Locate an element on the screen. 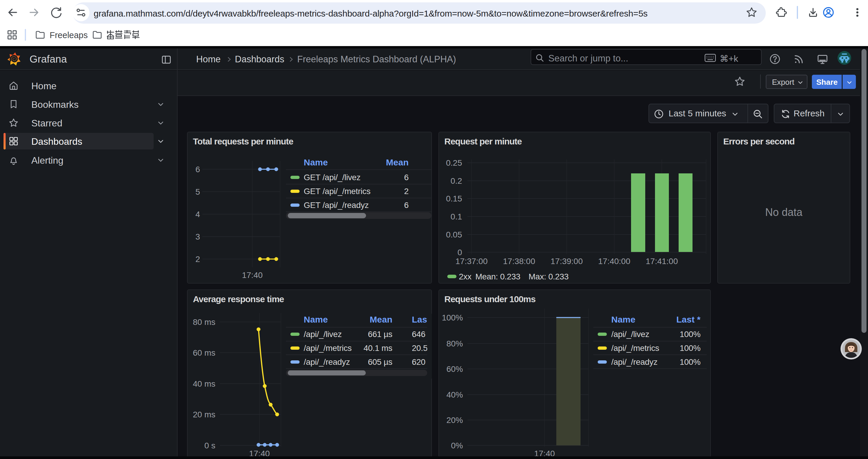 The width and height of the screenshot is (868, 459). svg-text: 60 ms is located at coordinates (204, 353).